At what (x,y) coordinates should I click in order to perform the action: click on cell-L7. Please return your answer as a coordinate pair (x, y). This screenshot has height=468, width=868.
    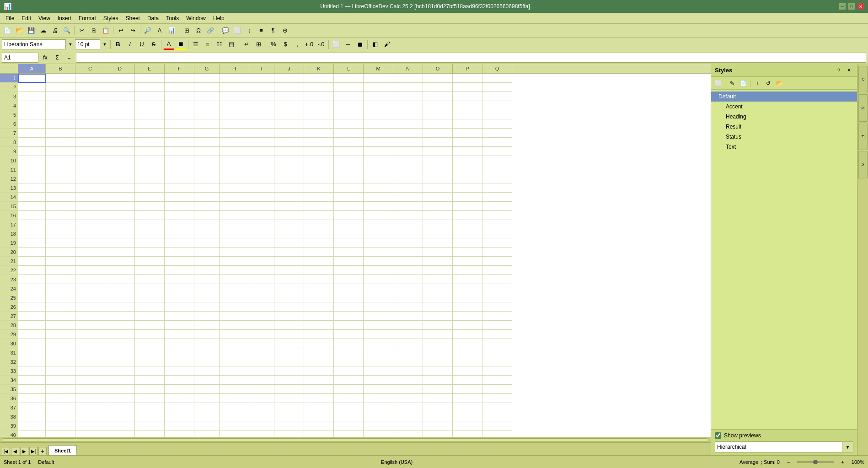
    Looking at the image, I should click on (348, 133).